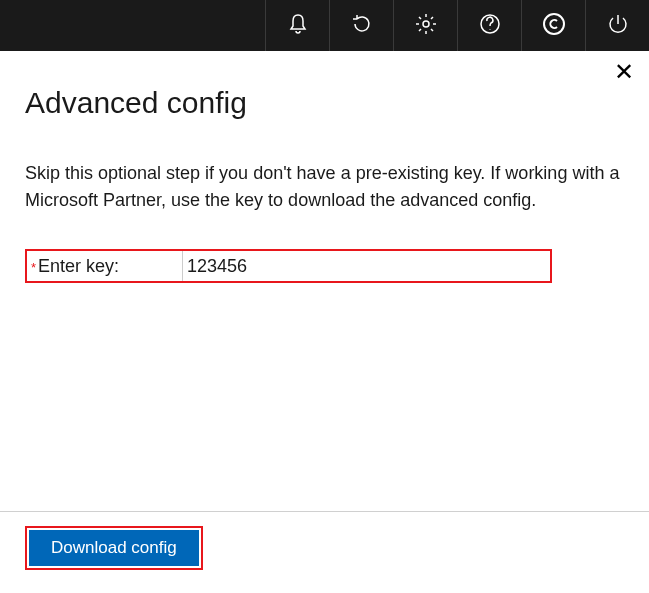 The image size is (649, 593). I want to click on dialog-description: Skip this optional step if you don't hav…, so click(324, 187).